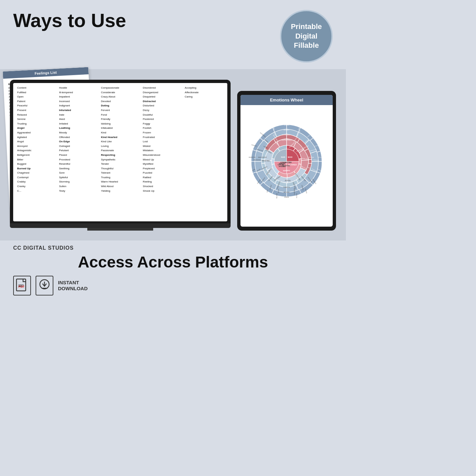 This screenshot has height=476, width=476. Describe the element at coordinates (120, 152) in the screenshot. I see `laptop-screen: ContentFulfilledOpenPatientPeacefulPrese…` at that location.